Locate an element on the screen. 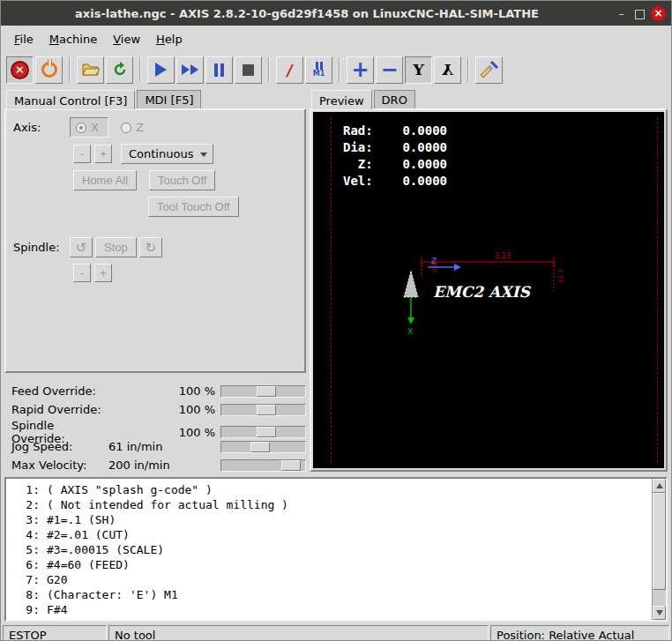 Image resolution: width=672 pixels, height=641 pixels. dro-rad: Rad: 0.0000 is located at coordinates (395, 130).